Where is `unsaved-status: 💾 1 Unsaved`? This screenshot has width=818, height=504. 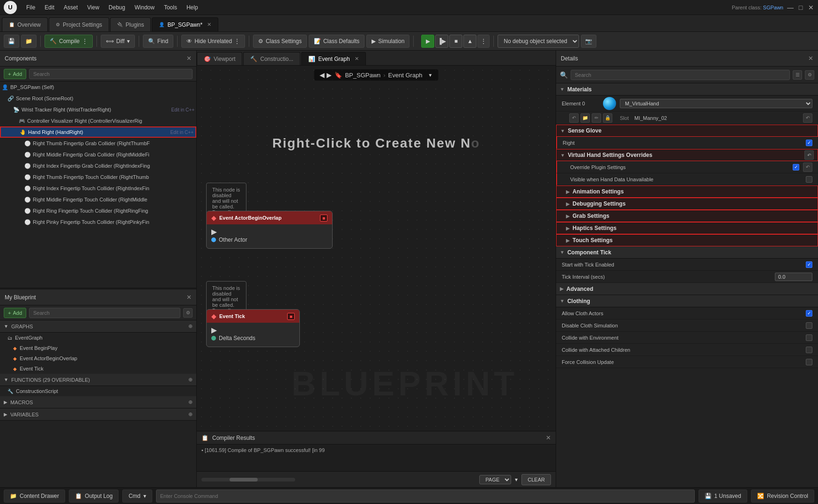
unsaved-status: 💾 1 Unsaved is located at coordinates (723, 496).